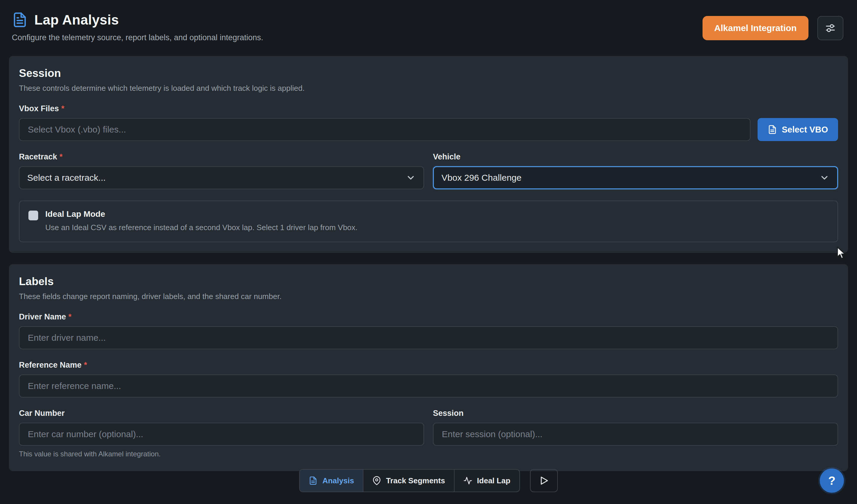 This screenshot has height=504, width=857. I want to click on session-input, so click(635, 434).